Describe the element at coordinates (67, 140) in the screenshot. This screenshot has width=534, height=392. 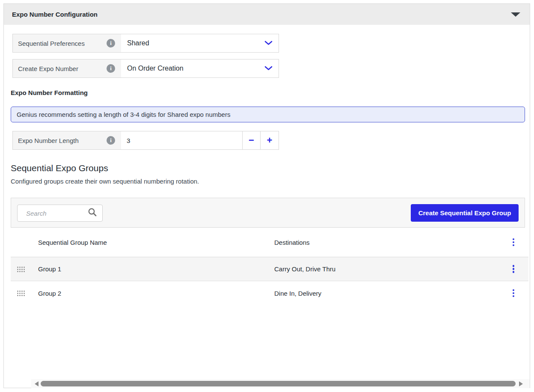
I see `expo-number-length-label-cell: Expo Number Length i` at that location.